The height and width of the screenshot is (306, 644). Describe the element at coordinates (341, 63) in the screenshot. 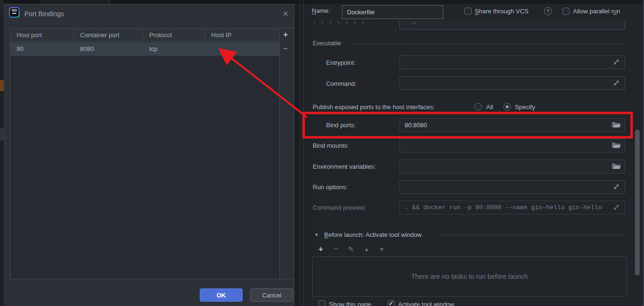

I see `entrypoint-label: Entrypoint:` at that location.